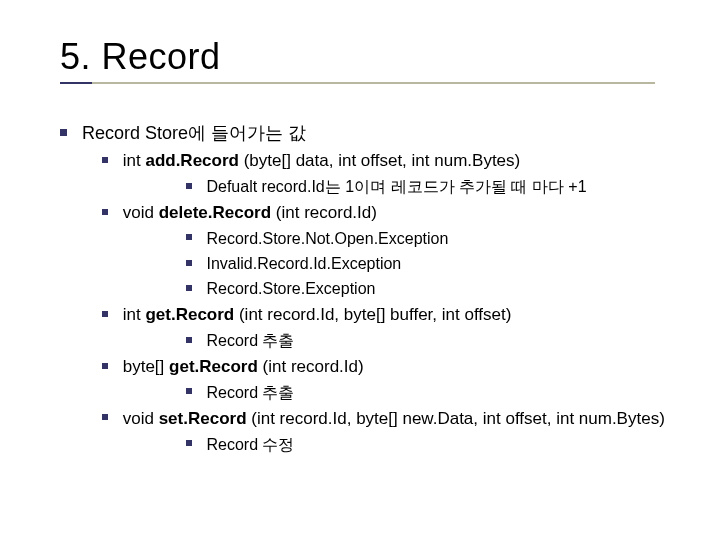 Image resolution: width=720 pixels, height=540 pixels. I want to click on list-item: Invalid.Record.Id.Exception, so click(429, 264).